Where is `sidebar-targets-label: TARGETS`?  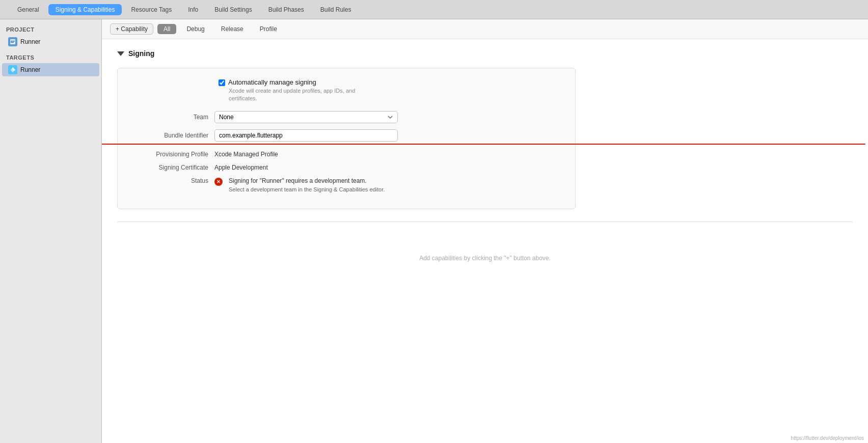 sidebar-targets-label: TARGETS is located at coordinates (51, 58).